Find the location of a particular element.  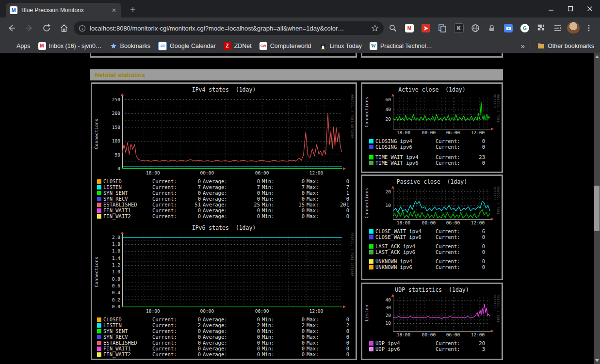

keep-extension-icon: K is located at coordinates (459, 28).